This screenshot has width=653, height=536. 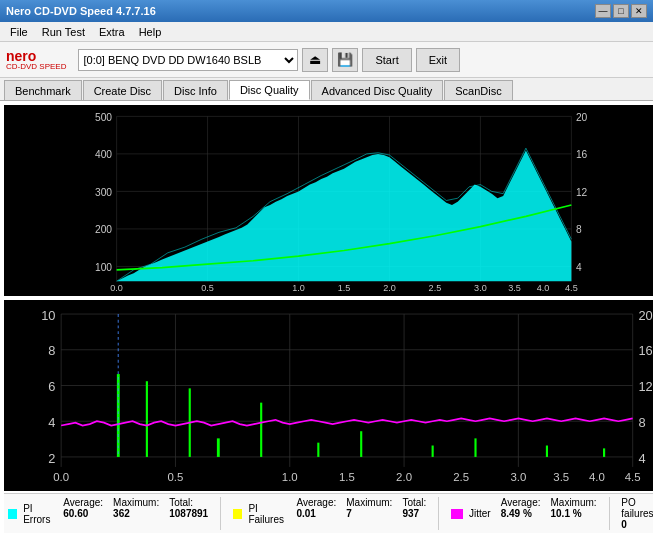 What do you see at coordinates (480, 514) in the screenshot?
I see `jitter-label: Jitter` at bounding box center [480, 514].